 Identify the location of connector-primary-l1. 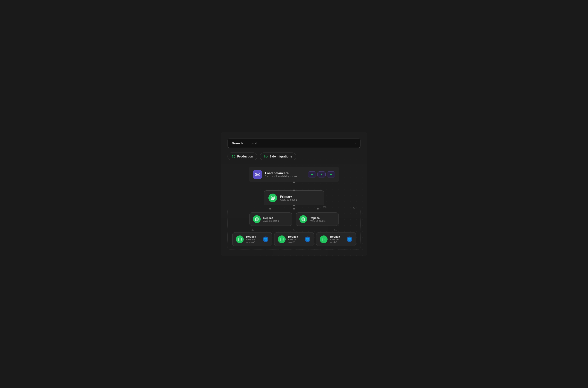
(294, 207).